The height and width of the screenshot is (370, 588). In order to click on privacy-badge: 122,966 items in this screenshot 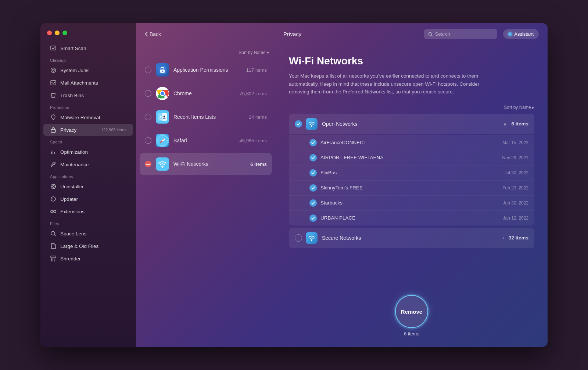, I will do `click(114, 130)`.